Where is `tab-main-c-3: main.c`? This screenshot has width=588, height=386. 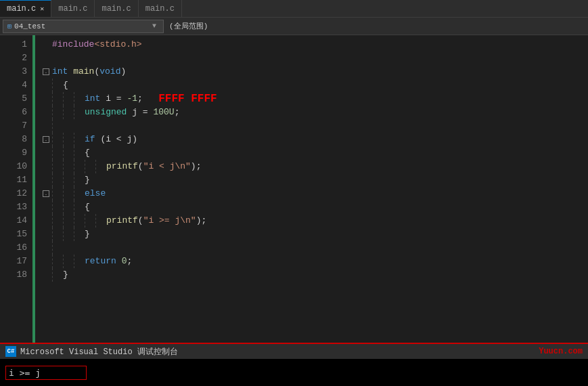
tab-main-c-3: main.c is located at coordinates (116, 8).